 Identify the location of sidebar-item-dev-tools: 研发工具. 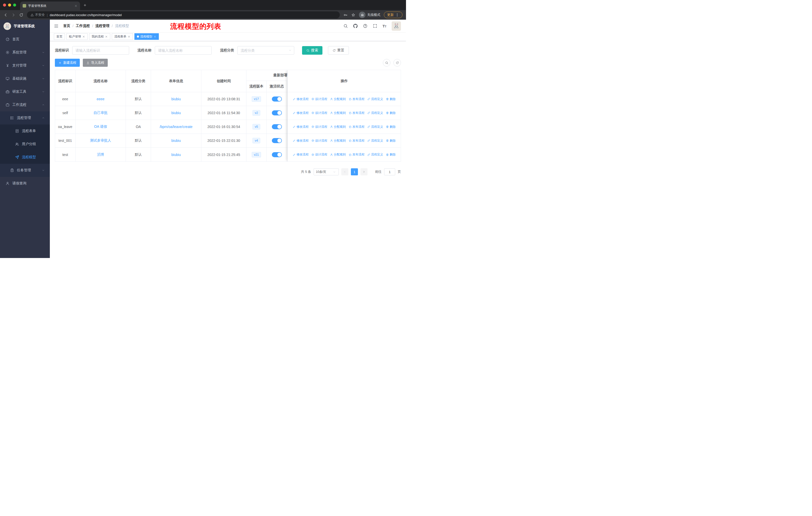
(25, 92).